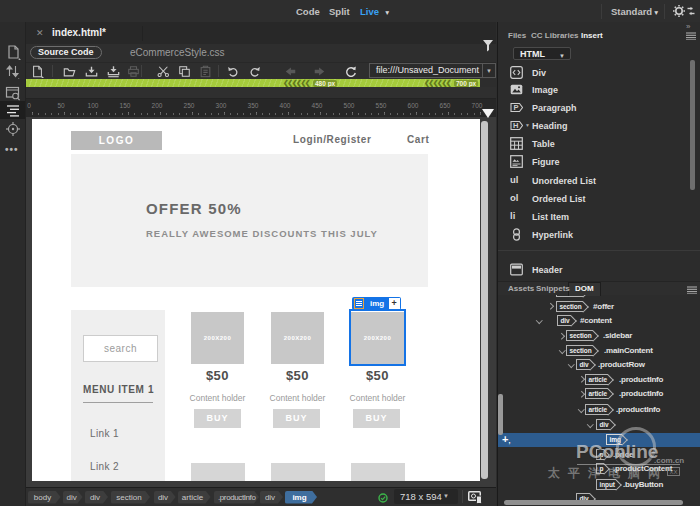 Image resolution: width=700 pixels, height=506 pixels. I want to click on svg-text: P, so click(516, 108).